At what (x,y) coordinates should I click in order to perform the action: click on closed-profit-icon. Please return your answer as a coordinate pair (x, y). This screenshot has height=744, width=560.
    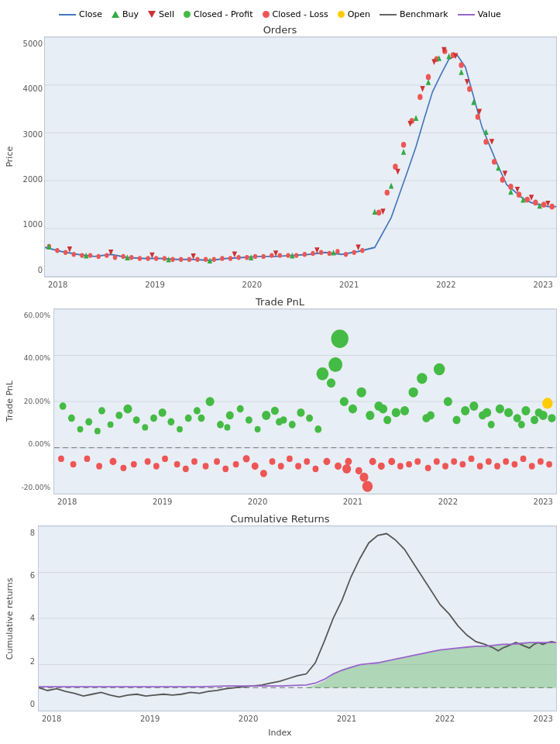
    Looking at the image, I should click on (187, 14).